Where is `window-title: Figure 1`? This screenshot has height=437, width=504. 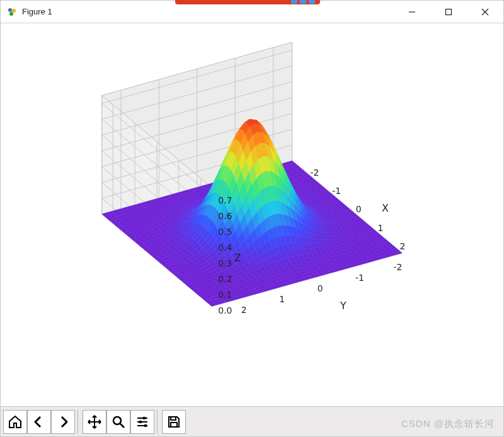
window-title: Figure 1 is located at coordinates (37, 11).